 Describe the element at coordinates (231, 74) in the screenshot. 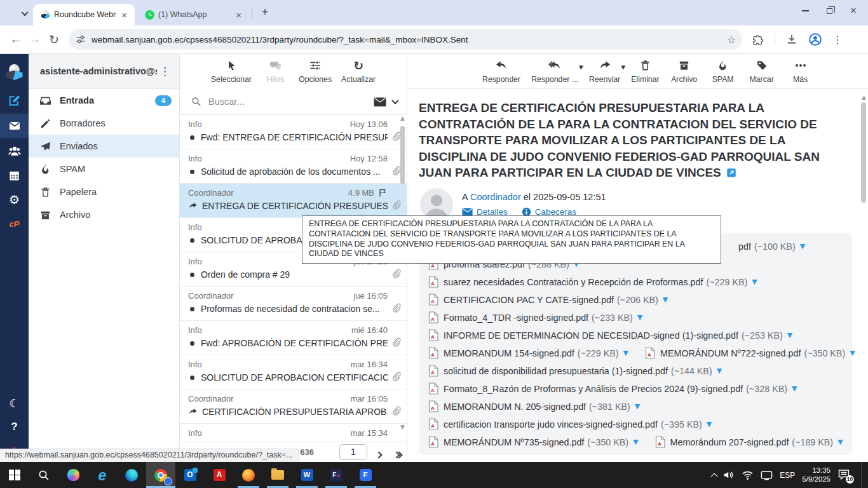

I see `select-button: Seleccionar` at that location.